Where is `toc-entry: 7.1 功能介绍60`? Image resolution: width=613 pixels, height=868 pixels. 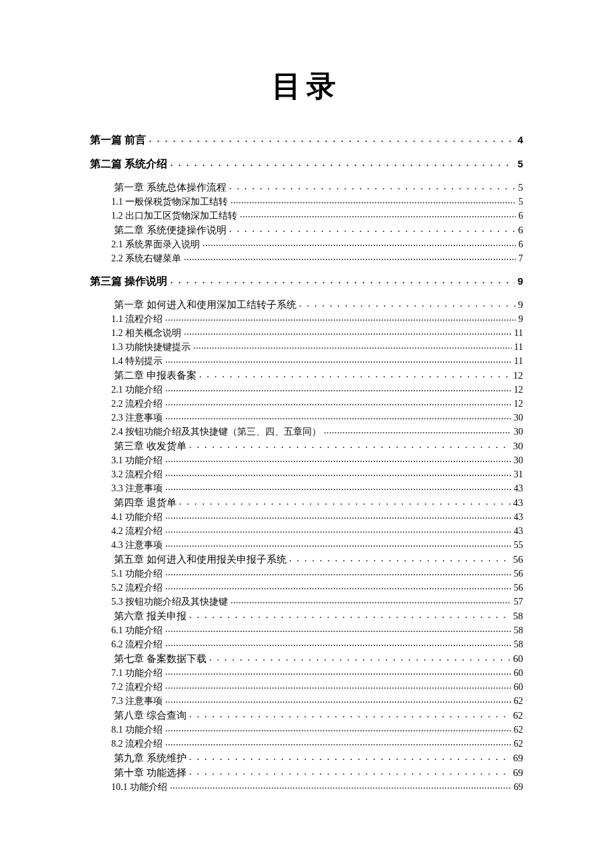 toc-entry: 7.1 功能介绍60 is located at coordinates (306, 673).